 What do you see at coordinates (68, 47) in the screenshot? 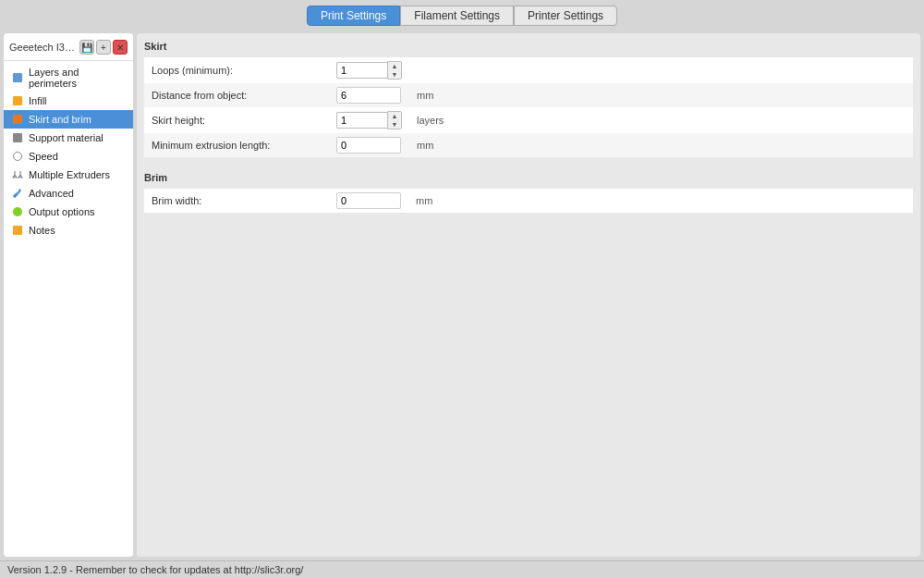
I see `sidebar-header: Geeetech I3 Print finit... 💾 + ✕` at bounding box center [68, 47].